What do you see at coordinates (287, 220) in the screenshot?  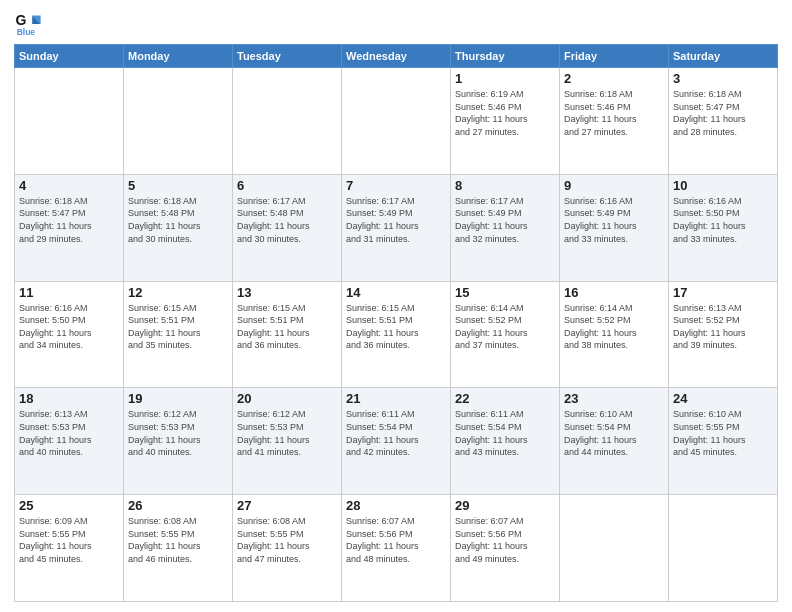 I see `day-info: Sunrise: 6:17 AM Sunset: 5:48 PM Dayligh…` at bounding box center [287, 220].